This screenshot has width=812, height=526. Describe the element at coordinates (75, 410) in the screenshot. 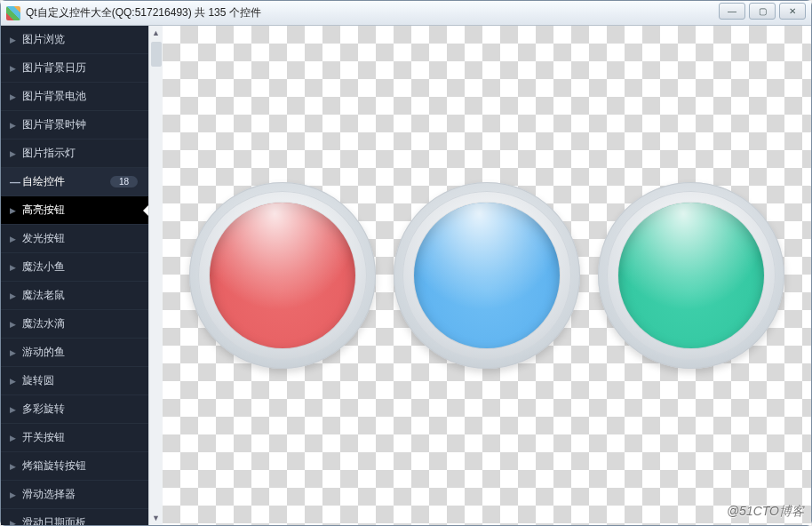

I see `sidebar-item: ▶多彩旋转` at that location.